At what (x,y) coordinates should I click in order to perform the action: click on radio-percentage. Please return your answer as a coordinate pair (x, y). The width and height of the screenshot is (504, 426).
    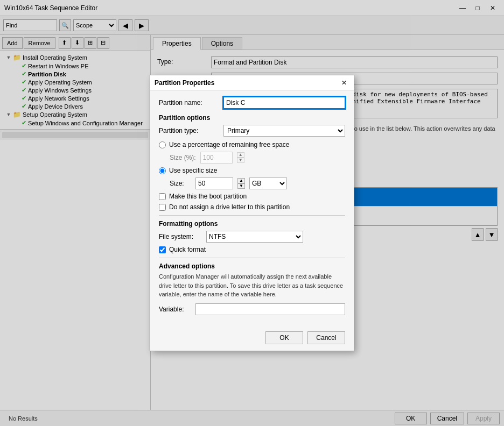
    Looking at the image, I should click on (163, 145).